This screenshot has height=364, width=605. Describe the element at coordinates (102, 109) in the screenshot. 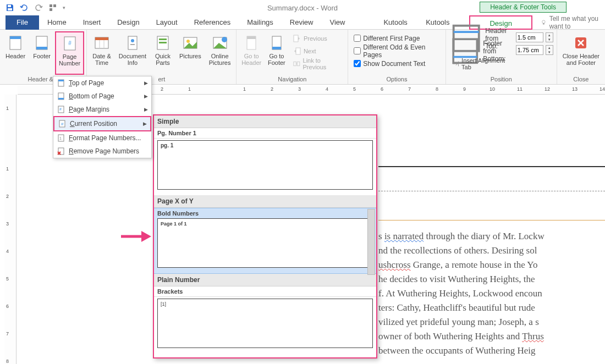

I see `menu-page-margins: # Page Margins▶` at that location.